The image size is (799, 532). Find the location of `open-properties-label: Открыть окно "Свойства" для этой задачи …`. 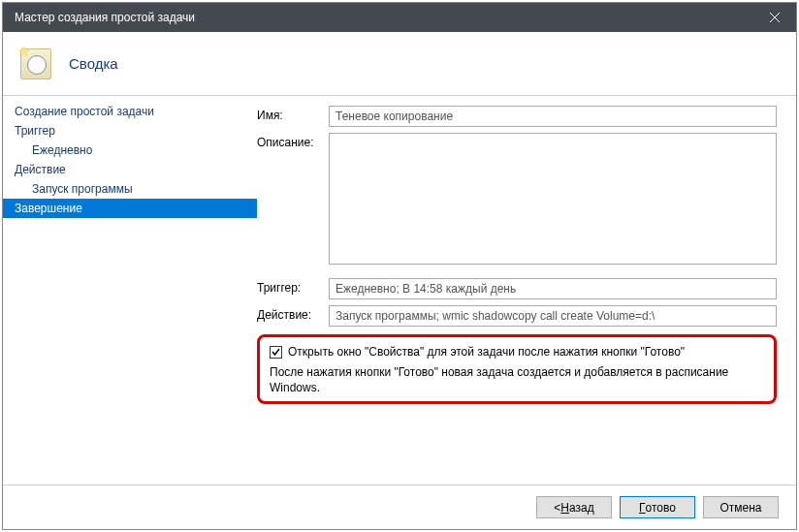

open-properties-label: Открыть окно "Свойства" для этой задачи … is located at coordinates (487, 352).